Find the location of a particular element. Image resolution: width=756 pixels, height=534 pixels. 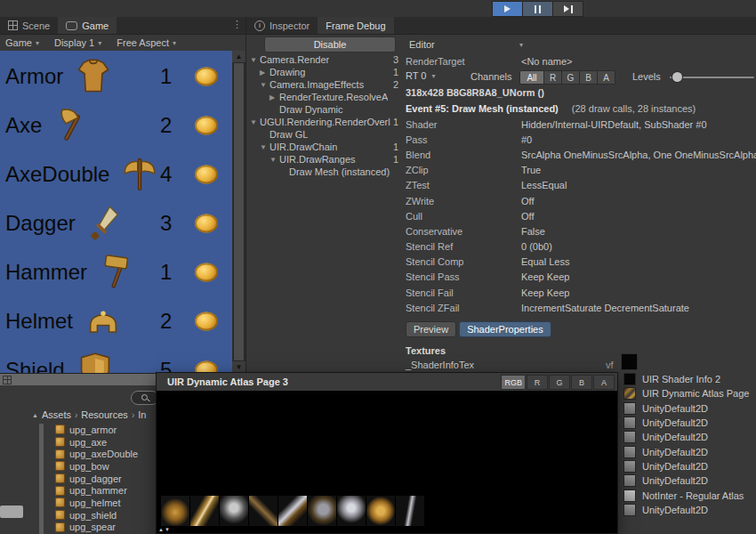

breadcrumb-resources: Resources is located at coordinates (105, 415).